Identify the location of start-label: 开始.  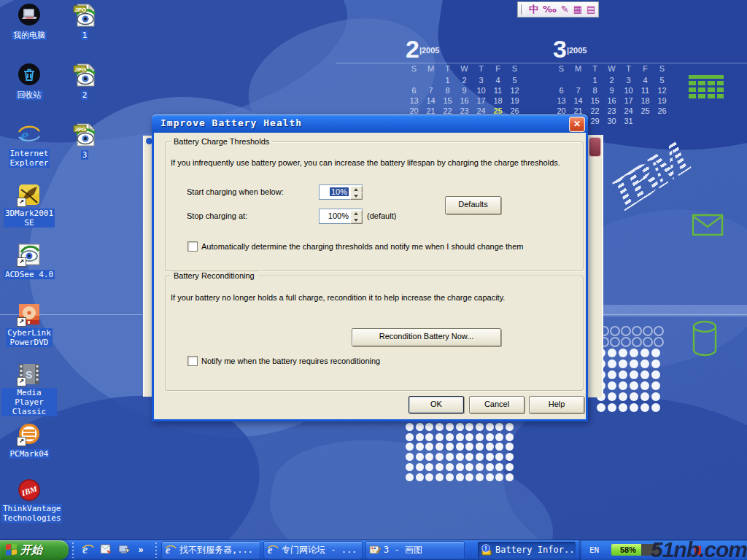
(31, 550).